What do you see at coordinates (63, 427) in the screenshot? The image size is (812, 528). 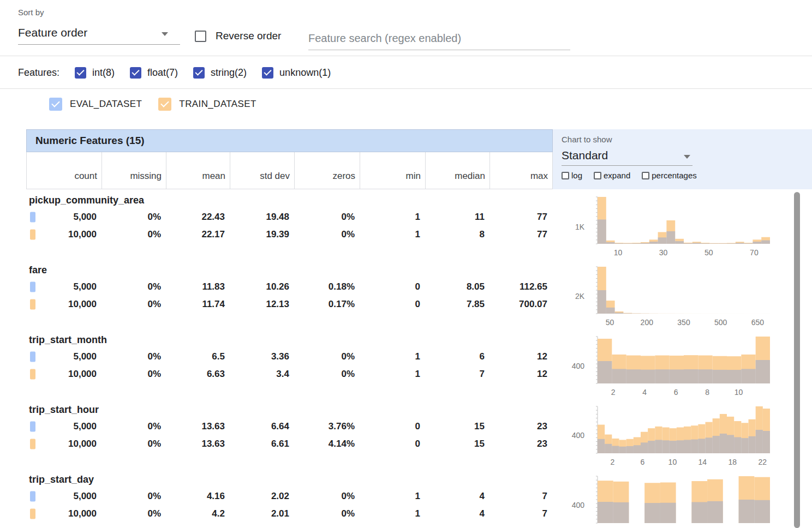 I see `stat-count: 5,000` at bounding box center [63, 427].